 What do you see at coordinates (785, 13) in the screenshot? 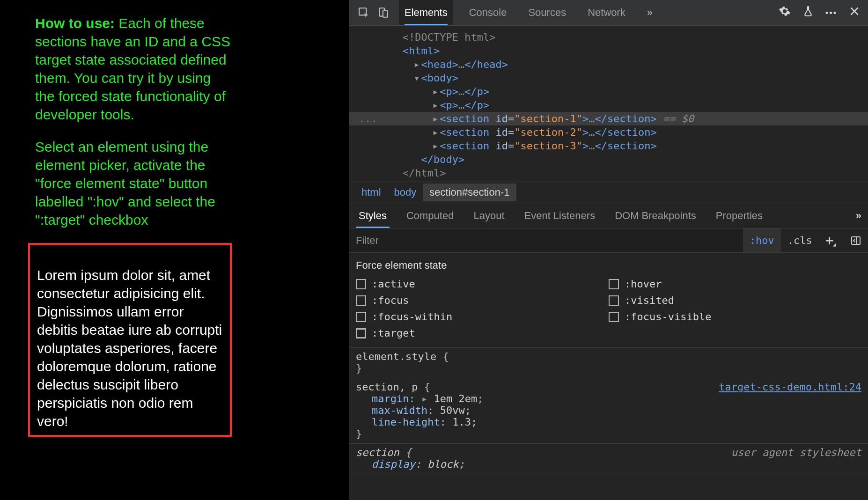
I see `settings-gear-icon` at bounding box center [785, 13].